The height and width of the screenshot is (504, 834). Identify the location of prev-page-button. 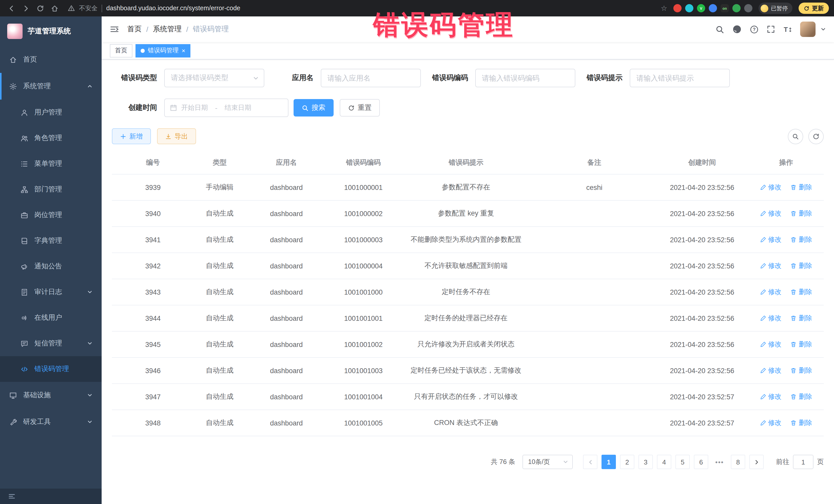
(590, 462).